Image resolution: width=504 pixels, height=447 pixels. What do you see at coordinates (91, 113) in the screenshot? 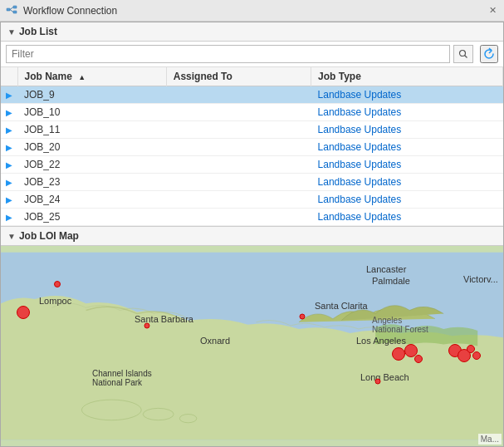
I see `job-name-cell: JOB_10` at bounding box center [91, 113].